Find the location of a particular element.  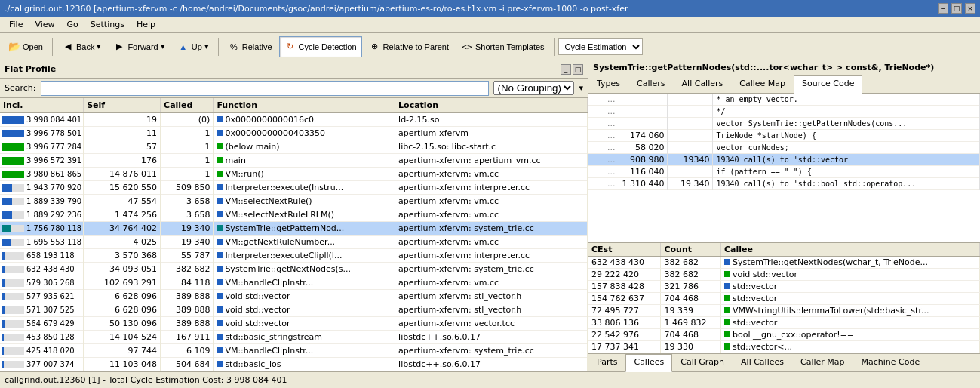

cell-location: apertium-xfervm: vm.cc is located at coordinates (492, 242).